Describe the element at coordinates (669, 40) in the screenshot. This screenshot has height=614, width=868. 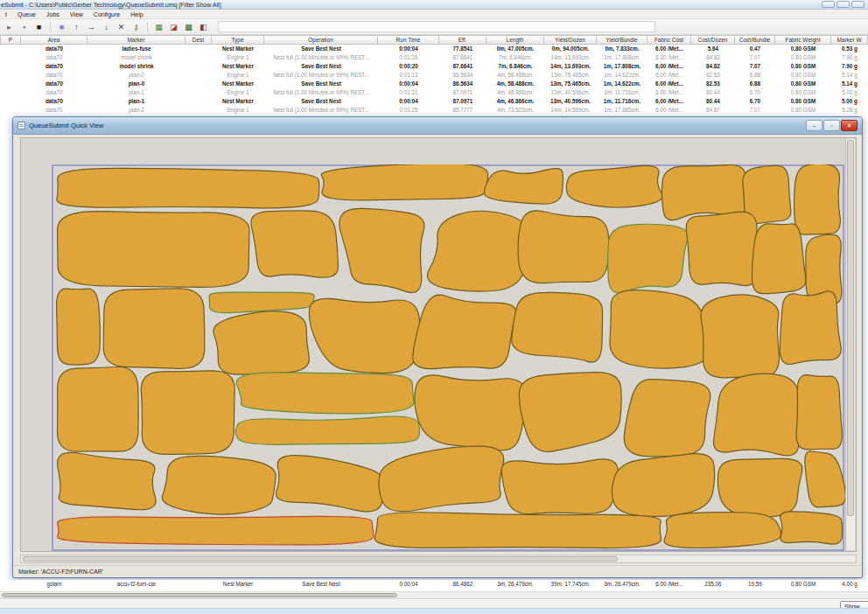
I see `column-header: Fabric Cost` at that location.